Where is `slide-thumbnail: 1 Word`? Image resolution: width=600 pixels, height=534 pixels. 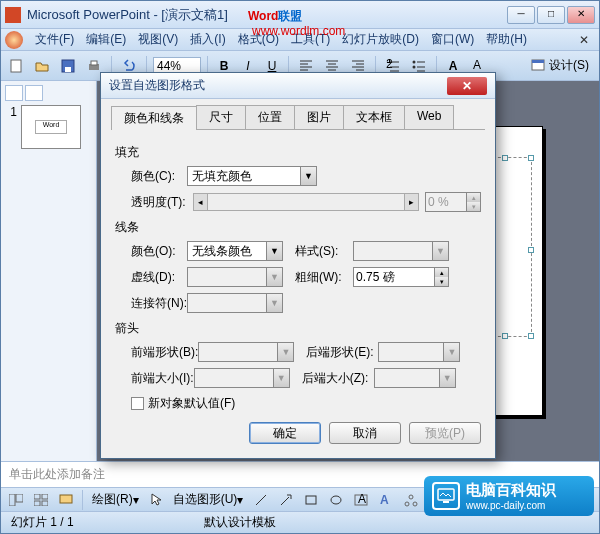
slide-thumbnail: 1 Word is located at coordinates (48, 127).